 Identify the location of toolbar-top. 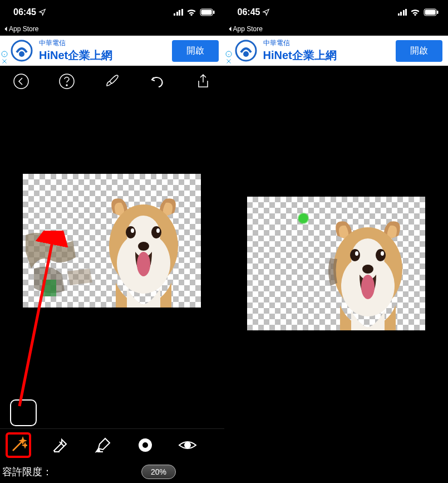
(112, 81).